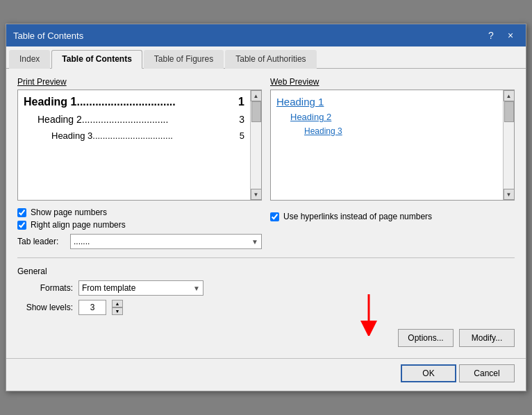 The height and width of the screenshot is (415, 532). I want to click on show-levels-label: Show levels:, so click(45, 307).